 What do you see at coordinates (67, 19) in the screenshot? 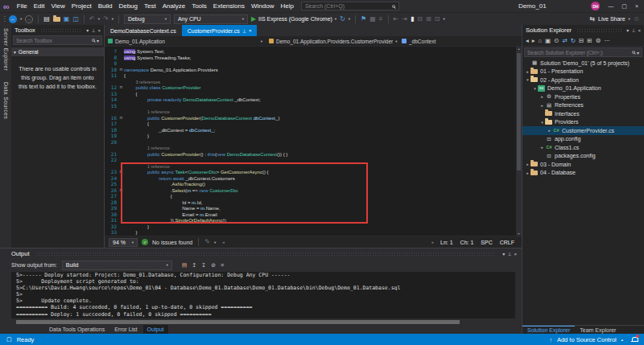
I see `save-icon: ▣` at bounding box center [67, 19].